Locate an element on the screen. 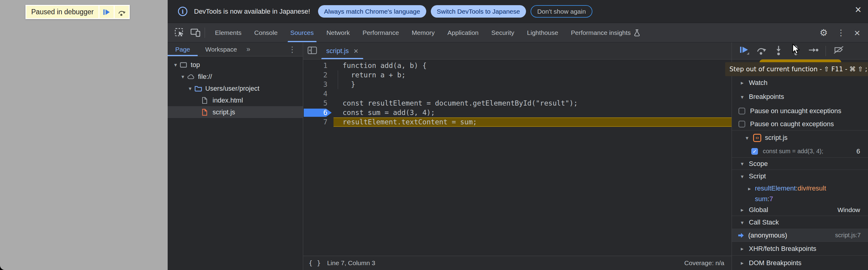 This screenshot has height=270, width=868. infobar-button: Always match Chrome's language is located at coordinates (372, 11).